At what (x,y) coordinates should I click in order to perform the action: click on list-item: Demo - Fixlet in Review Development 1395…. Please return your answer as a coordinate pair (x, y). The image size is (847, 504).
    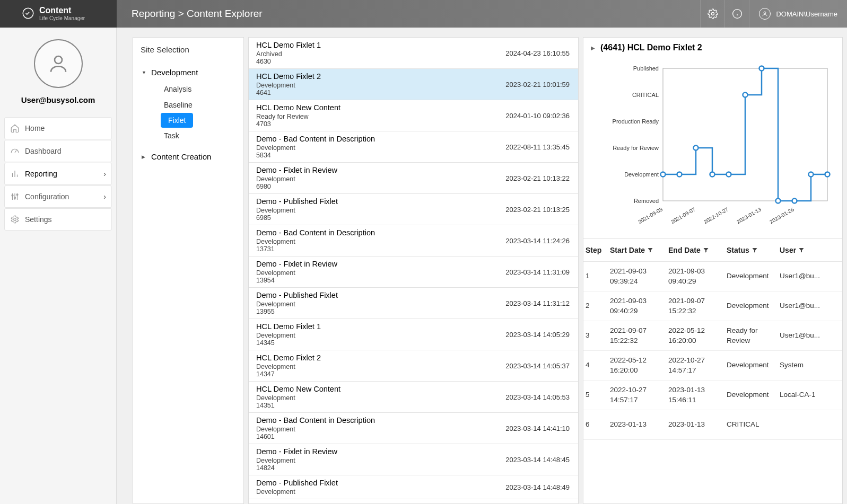
    Looking at the image, I should click on (414, 272).